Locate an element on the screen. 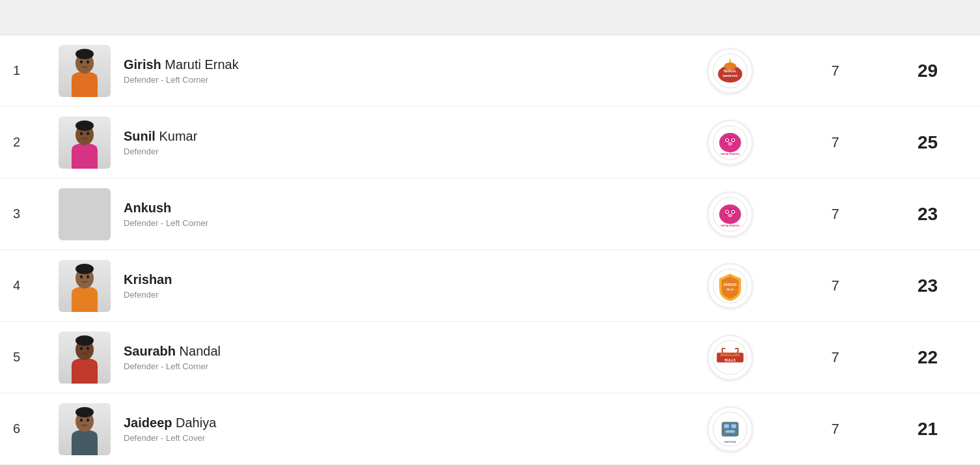 The height and width of the screenshot is (465, 980). player-info: Sunil Kumar Defender is located at coordinates (160, 143).